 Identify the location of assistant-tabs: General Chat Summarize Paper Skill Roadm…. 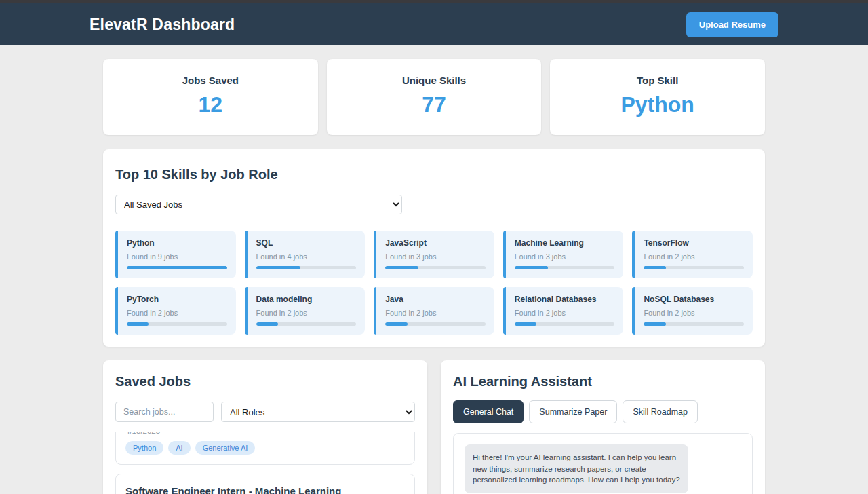
(603, 412).